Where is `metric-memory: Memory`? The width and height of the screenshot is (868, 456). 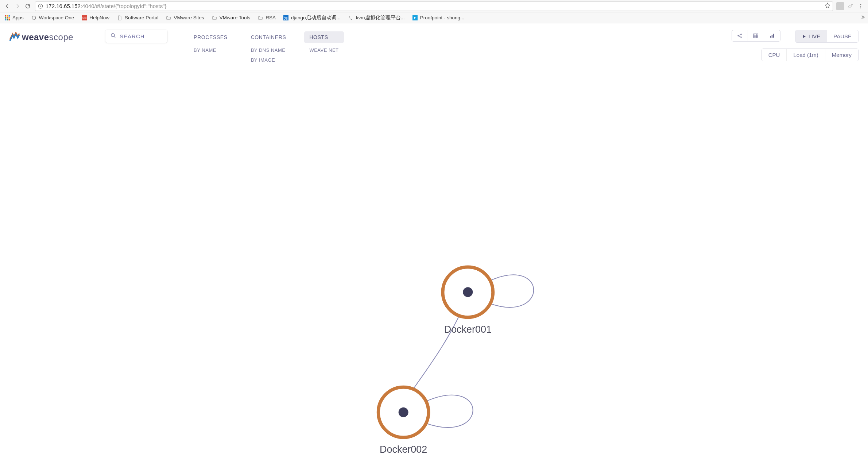
metric-memory: Memory is located at coordinates (842, 55).